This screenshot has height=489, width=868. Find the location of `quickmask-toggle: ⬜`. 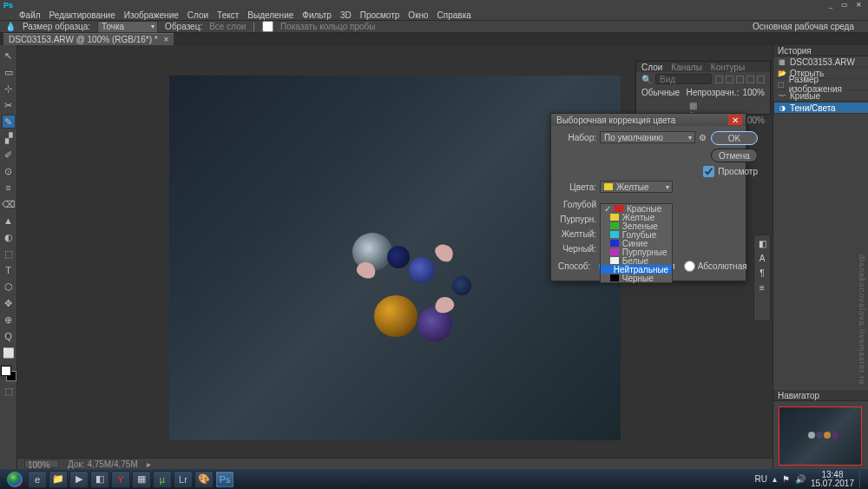

quickmask-toggle: ⬜ is located at coordinates (9, 353).